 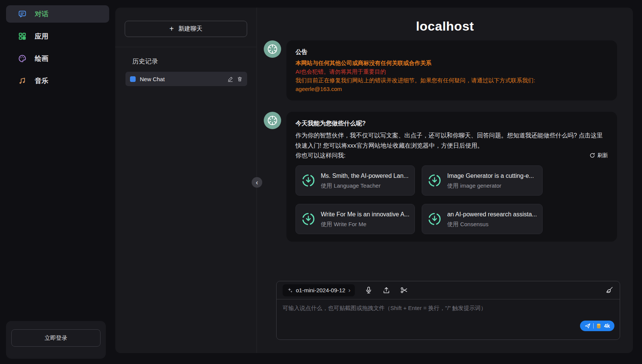 I want to click on sidebar-item-label: 对话, so click(x=42, y=14).